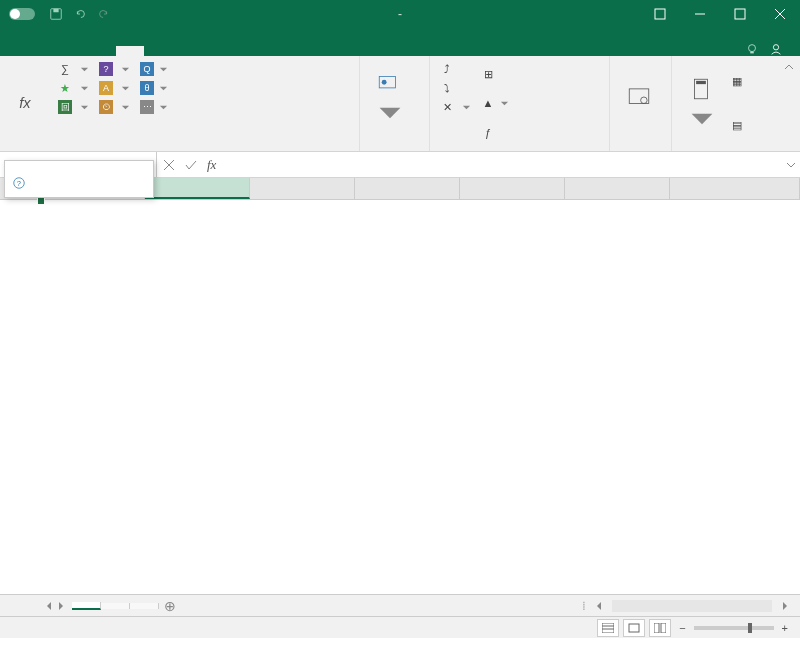 The height and width of the screenshot is (663, 800). What do you see at coordinates (114, 107) in the screenshot?
I see `datetime-button: ⏲` at bounding box center [114, 107].